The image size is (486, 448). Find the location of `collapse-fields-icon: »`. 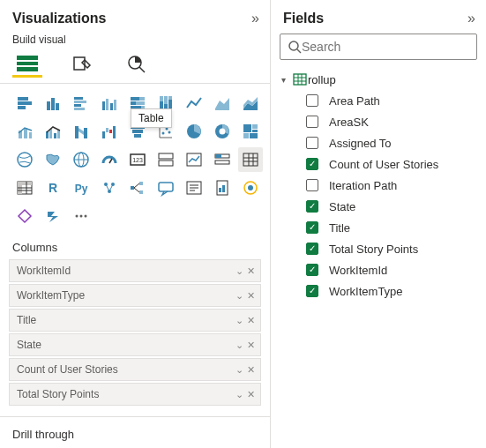

collapse-fields-icon: » is located at coordinates (471, 19).